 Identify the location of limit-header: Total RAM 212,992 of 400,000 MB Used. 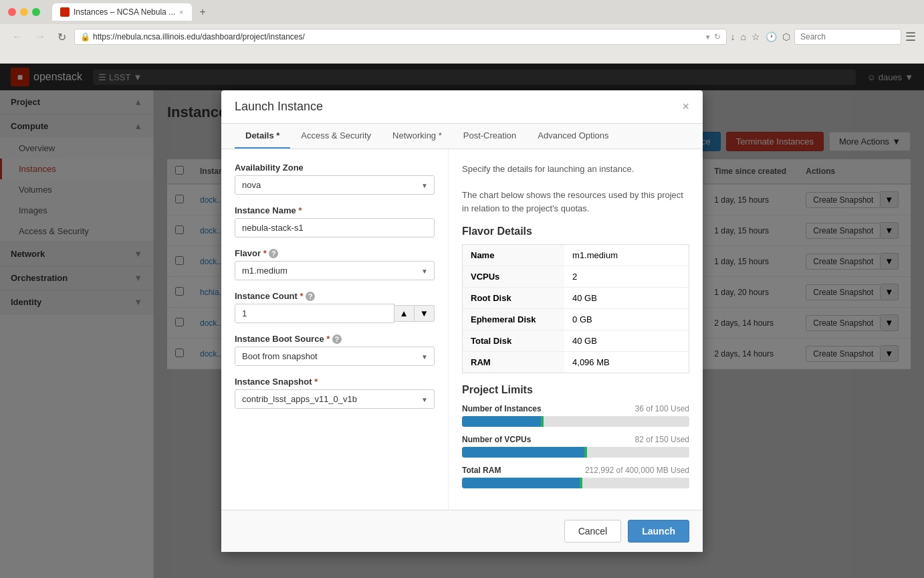
(576, 470).